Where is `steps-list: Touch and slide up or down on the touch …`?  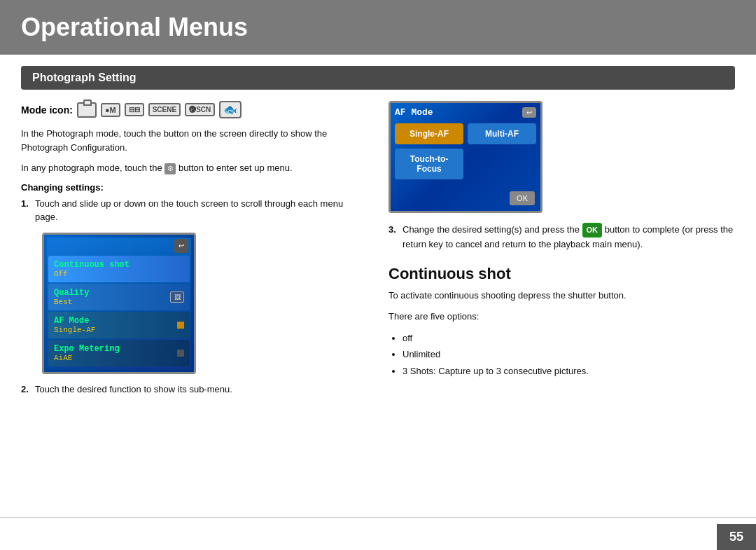 steps-list: Touch and slide up or down on the touch … is located at coordinates (195, 210).